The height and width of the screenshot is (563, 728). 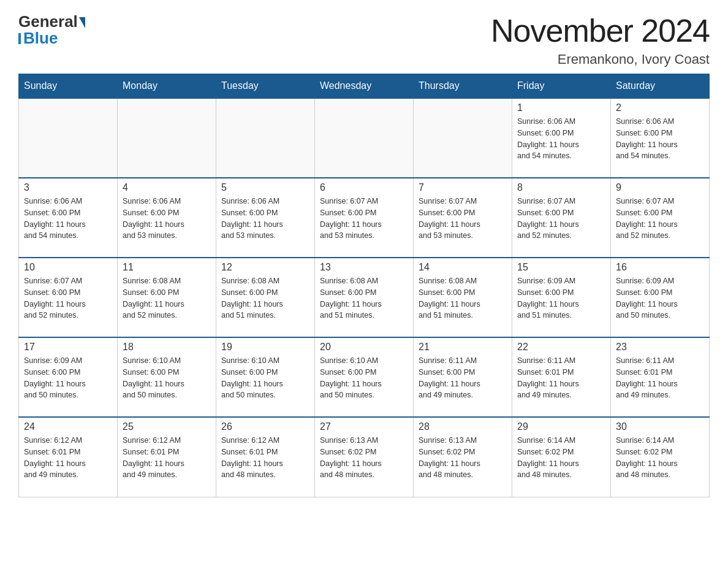 I want to click on day-number: 29, so click(x=561, y=427).